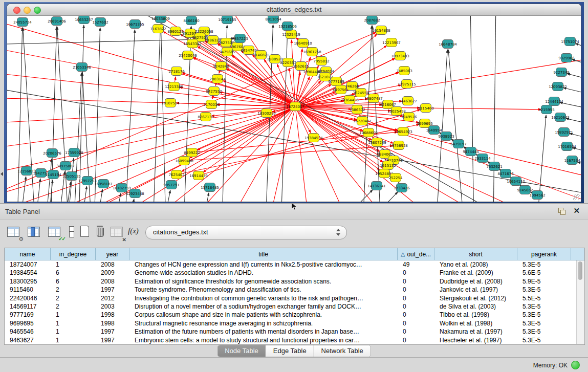 This screenshot has height=372, width=588. I want to click on column-header-pagerank: pagerank, so click(545, 254).